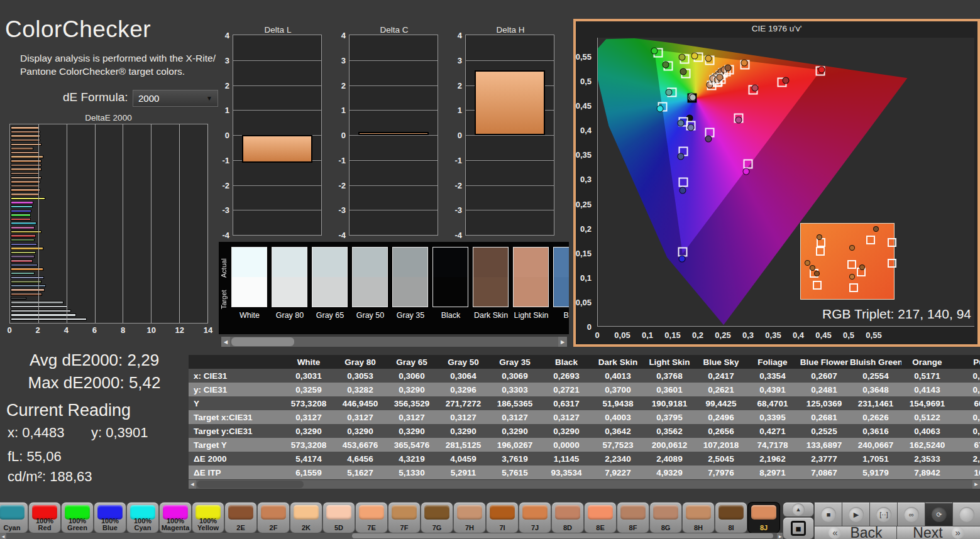 The height and width of the screenshot is (539, 980). I want to click on table-cell: 0,3648, so click(876, 389).